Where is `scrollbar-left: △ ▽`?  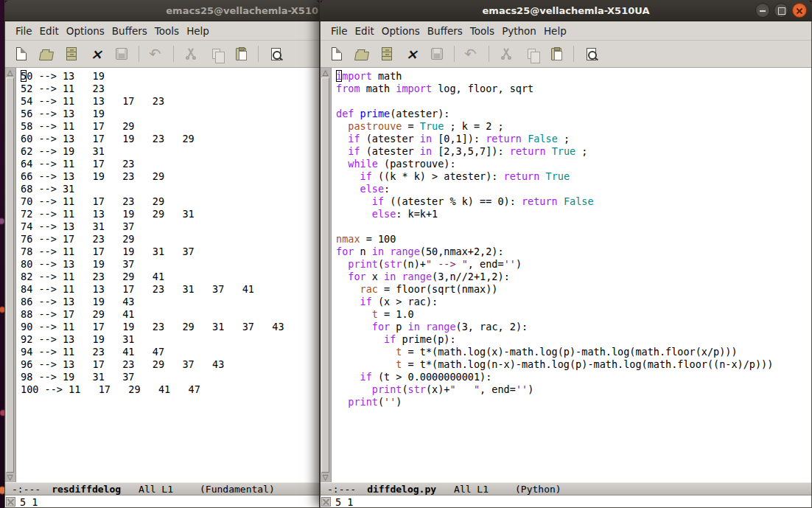 scrollbar-left: △ ▽ is located at coordinates (10, 275).